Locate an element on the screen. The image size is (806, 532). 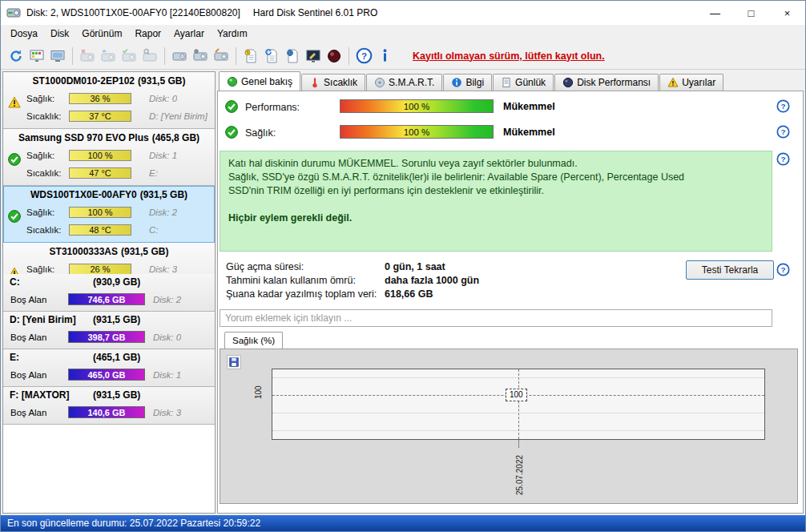
tab-label: Genel bakış is located at coordinates (267, 82).